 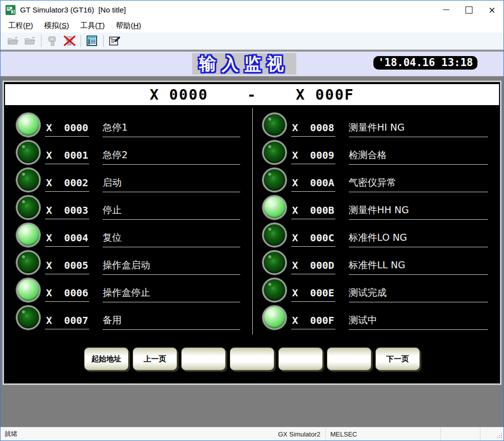 I want to click on function-key-row: 起始地址上一页下一页, so click(x=252, y=359).